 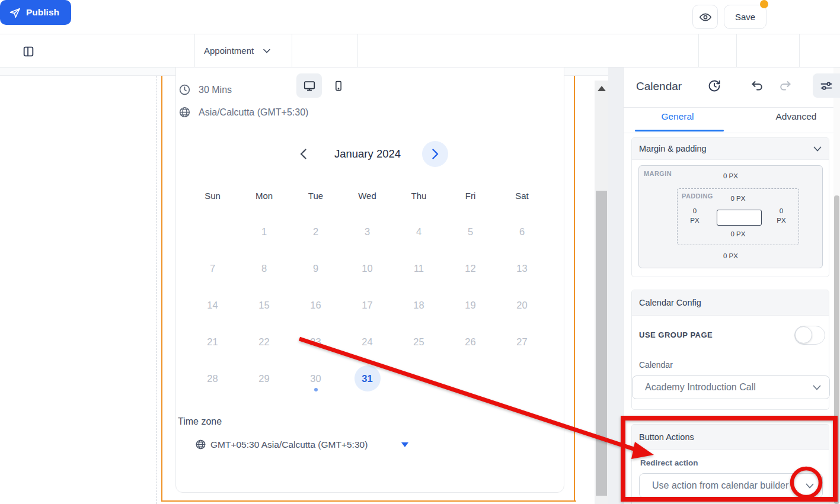 I want to click on timezone-section-label: Time zone, so click(x=200, y=422).